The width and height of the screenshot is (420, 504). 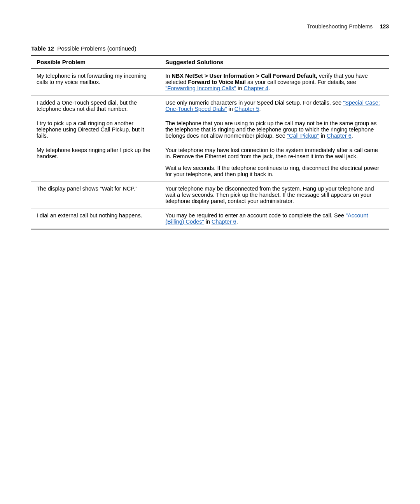 I want to click on problem-cell: I try to pick up a call ringing on anoth…, so click(x=96, y=130).